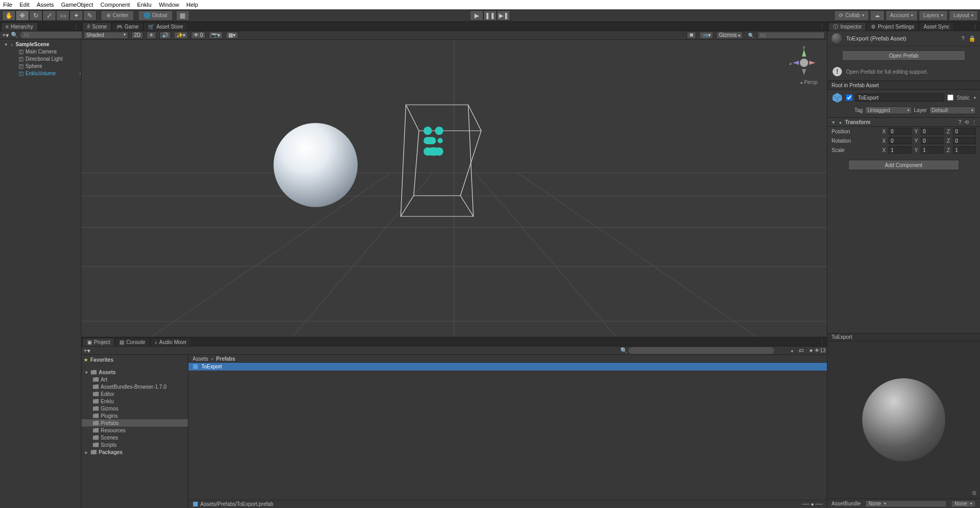 This screenshot has height=508, width=980. I want to click on tab-game: 🎮Game, so click(128, 26).